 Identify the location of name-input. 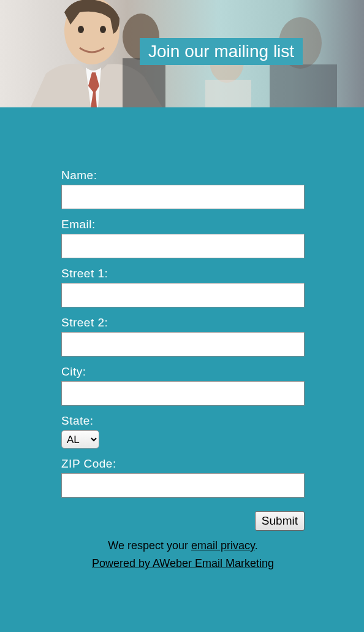
(183, 197).